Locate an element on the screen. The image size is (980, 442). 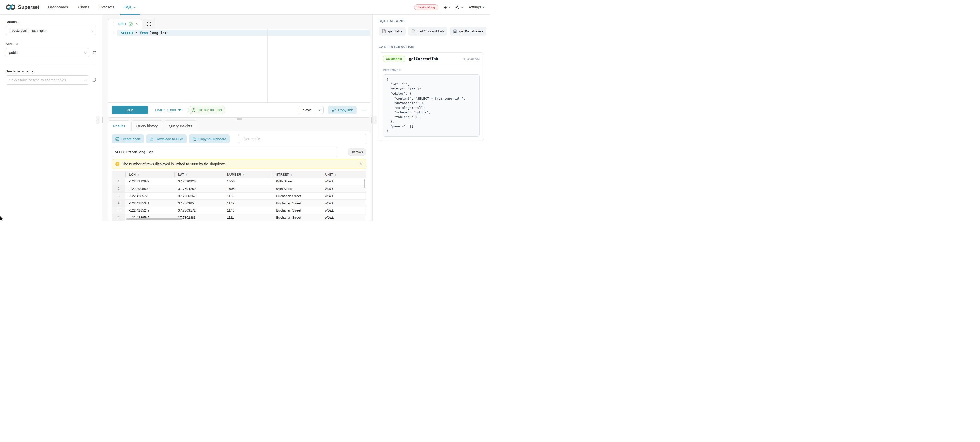
table-row: 2-122.390850237.7694259150504th StreetNU… is located at coordinates (239, 189).